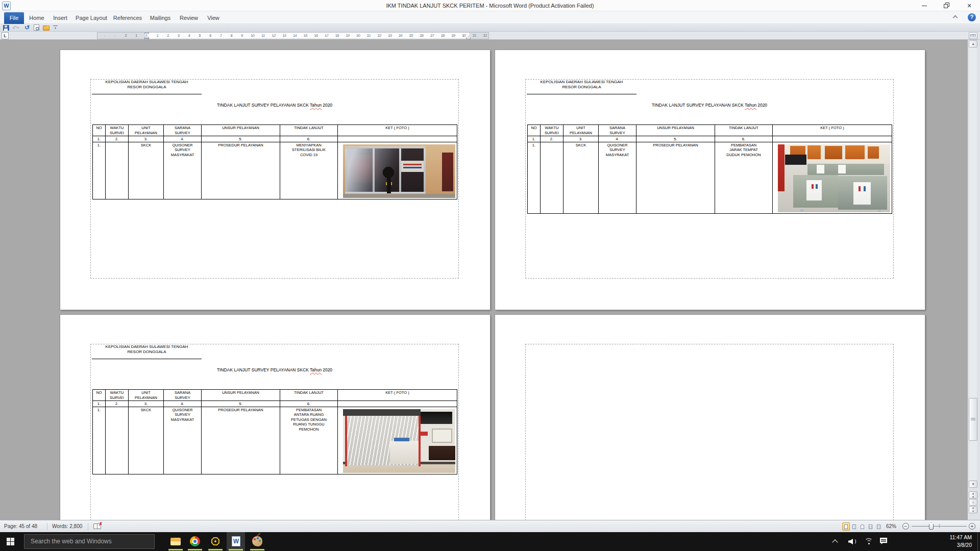 This screenshot has height=551, width=980. What do you see at coordinates (67, 527) in the screenshot?
I see `word-count-indicator: Words: 2,800` at bounding box center [67, 527].